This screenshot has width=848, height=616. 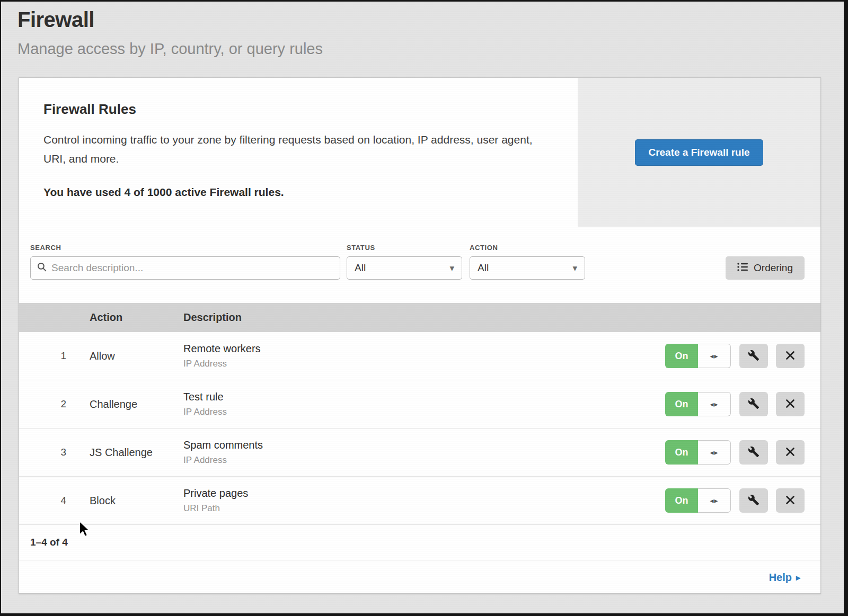 I want to click on rule-title: Spam comments, so click(x=424, y=445).